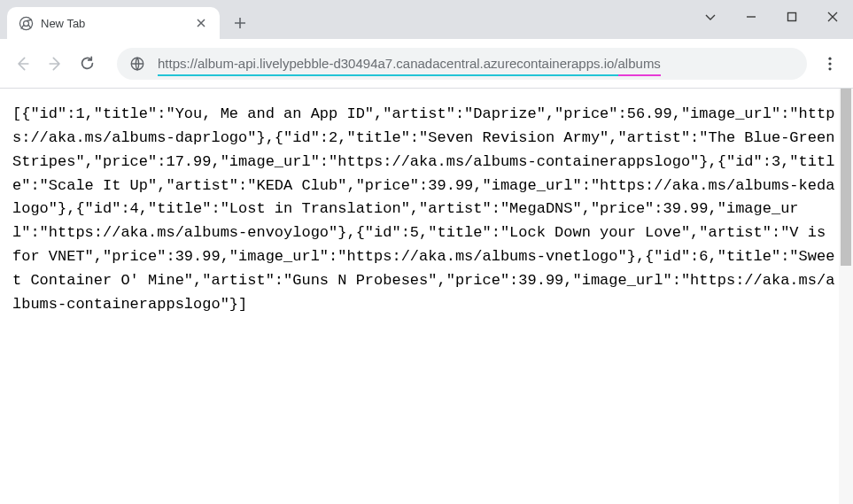 The height and width of the screenshot is (504, 853). I want to click on back-button, so click(23, 64).